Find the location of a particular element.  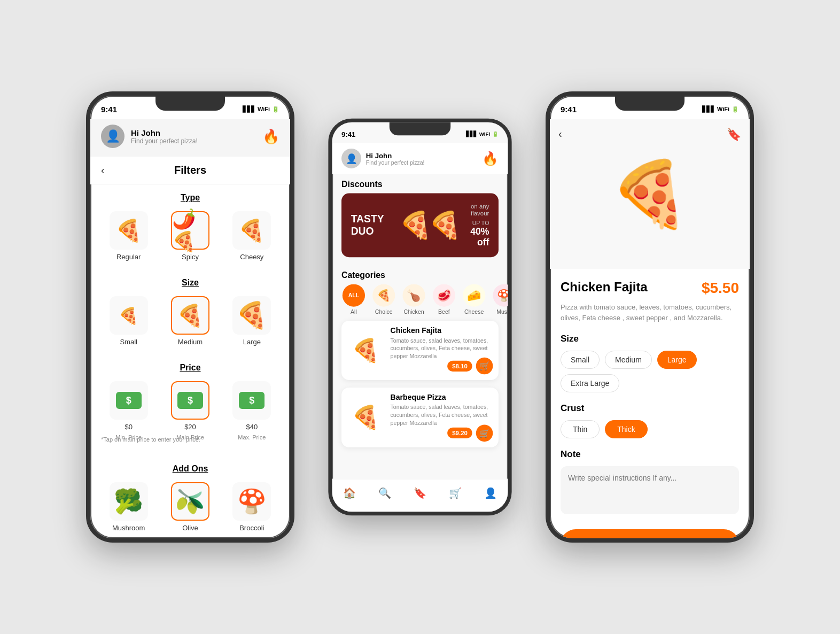

category-chicken: 🍗 Chicken is located at coordinates (414, 299).